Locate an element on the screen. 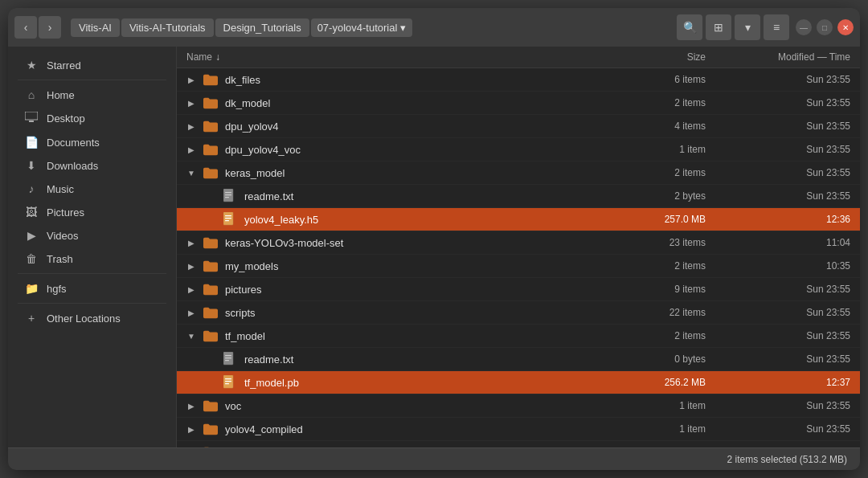 Image resolution: width=868 pixels, height=478 pixels. sidebar-item-other-locations: + Other Locations is located at coordinates (92, 318).